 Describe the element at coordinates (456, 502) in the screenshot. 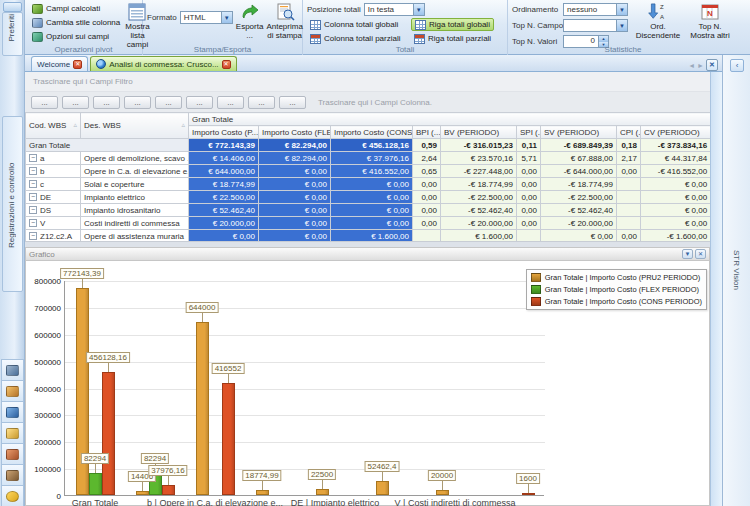

I see `x-axis-category-label: V | Costi indiretti di commessa` at that location.